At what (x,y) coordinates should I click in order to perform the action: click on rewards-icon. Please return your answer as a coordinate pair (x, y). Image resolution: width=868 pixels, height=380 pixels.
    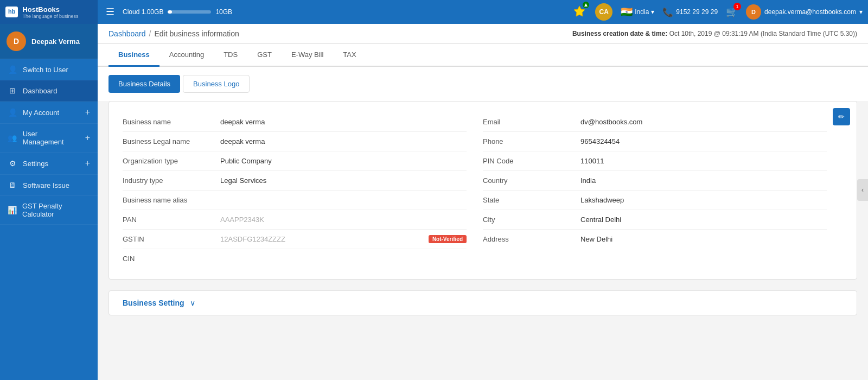
    Looking at the image, I should click on (579, 12).